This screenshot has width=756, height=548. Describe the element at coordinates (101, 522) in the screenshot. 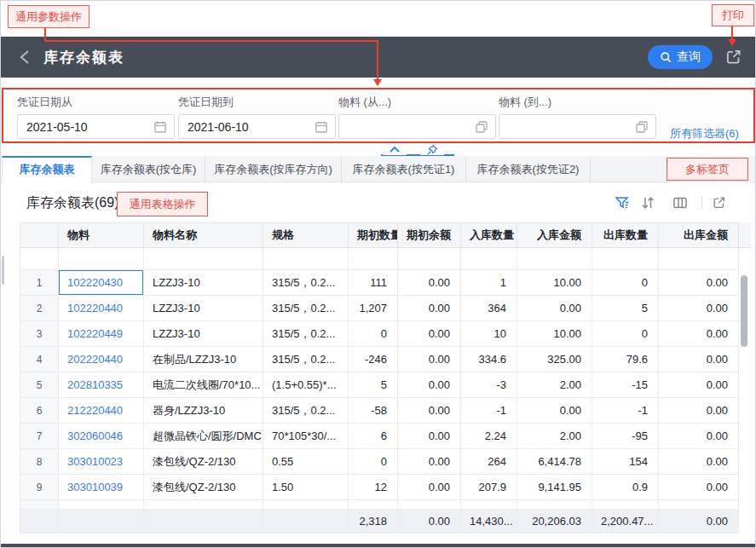

I see `totals-empty-cell` at that location.